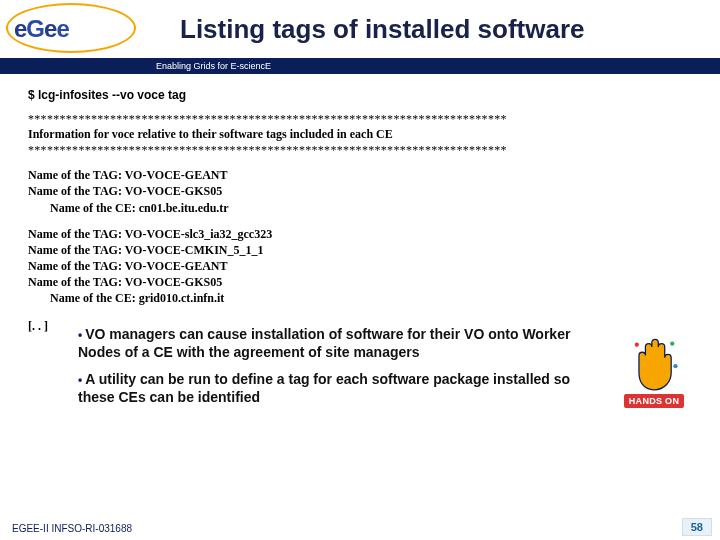 Image resolution: width=720 pixels, height=540 pixels. I want to click on tagline: Enabling Grids for E-sciencE, so click(214, 66).